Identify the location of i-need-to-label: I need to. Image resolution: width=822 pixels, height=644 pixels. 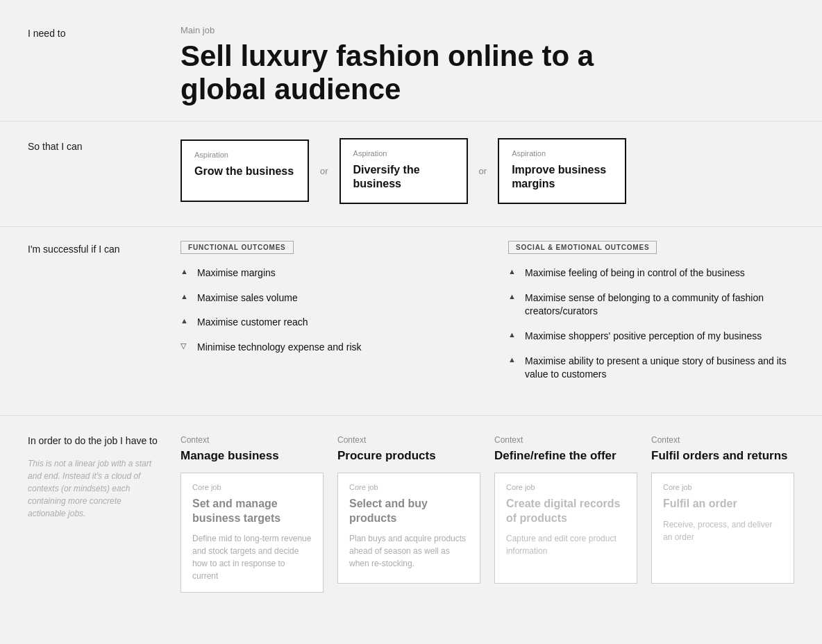
(104, 32).